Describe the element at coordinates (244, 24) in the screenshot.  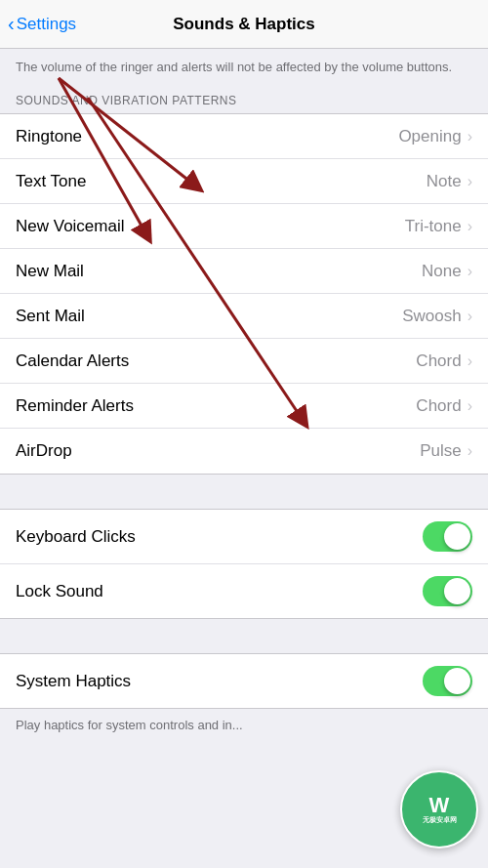
I see `nav-title: Sounds & Haptics` at that location.